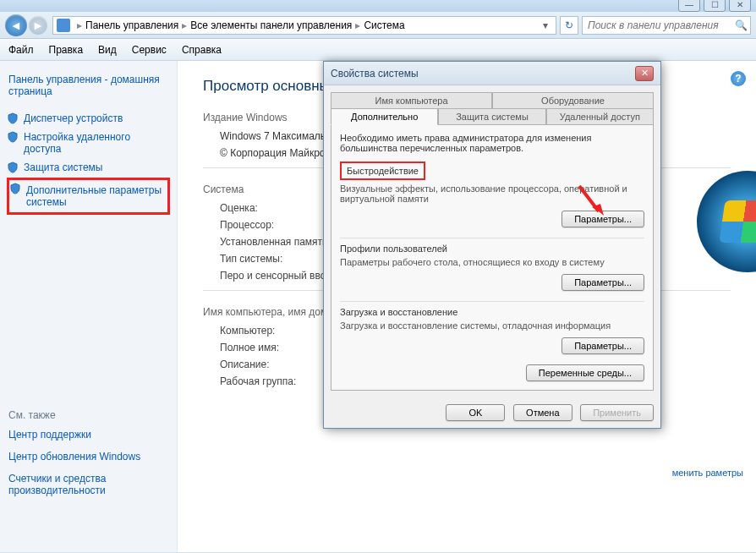  Describe the element at coordinates (88, 167) in the screenshot. I see `sidebar-item-protection: Защита системы` at that location.